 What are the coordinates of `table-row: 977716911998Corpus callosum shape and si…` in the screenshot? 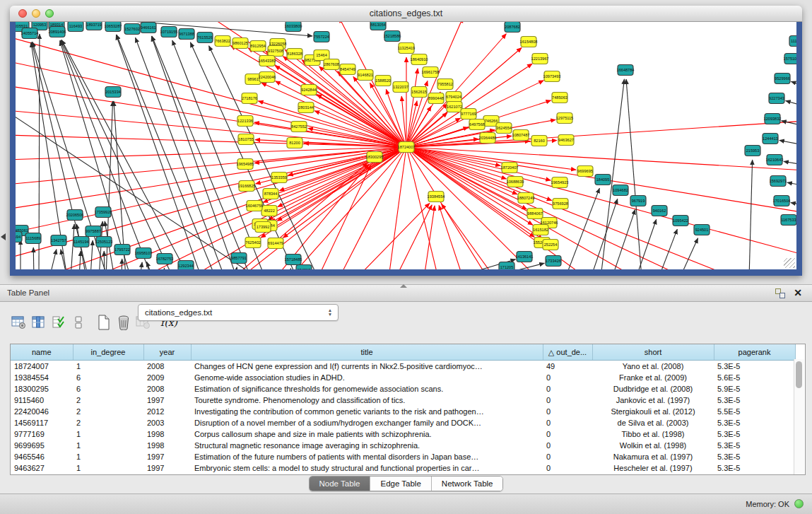 It's located at (403, 434).